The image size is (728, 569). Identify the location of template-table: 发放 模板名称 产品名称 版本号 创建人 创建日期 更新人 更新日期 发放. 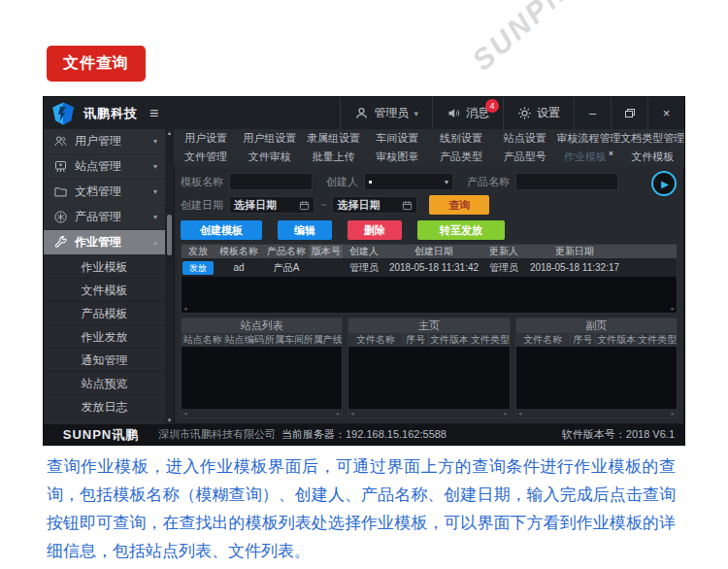
(429, 279).